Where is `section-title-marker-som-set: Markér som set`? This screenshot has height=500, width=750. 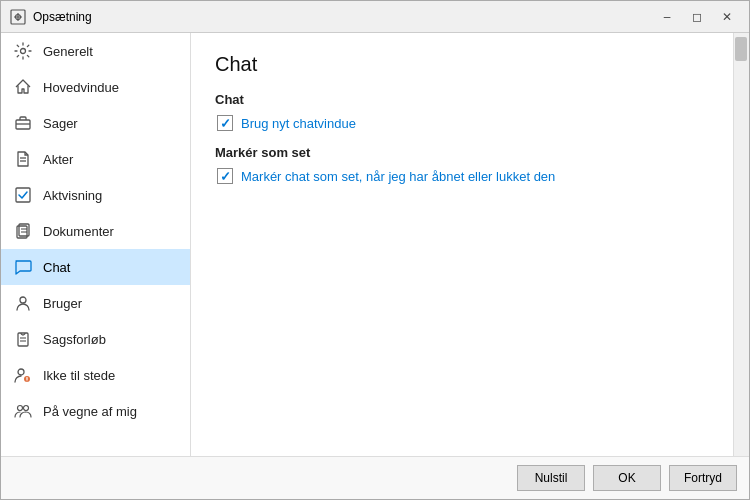 section-title-marker-som-set: Markér som set is located at coordinates (466, 152).